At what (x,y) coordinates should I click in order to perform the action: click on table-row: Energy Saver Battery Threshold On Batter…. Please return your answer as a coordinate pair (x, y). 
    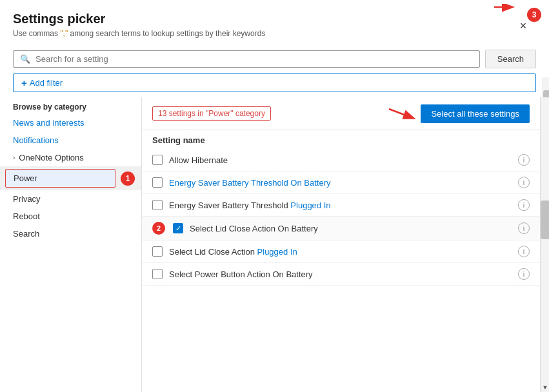
    Looking at the image, I should click on (346, 183).